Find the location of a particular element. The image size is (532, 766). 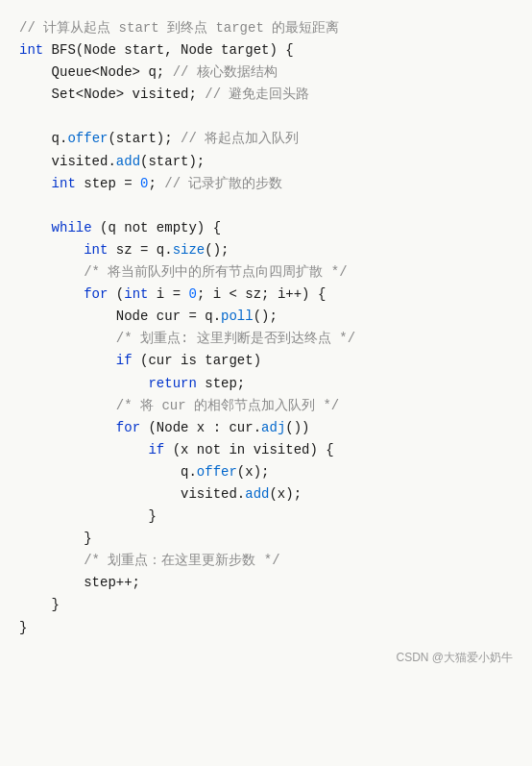

code-line-24: } is located at coordinates (266, 538).